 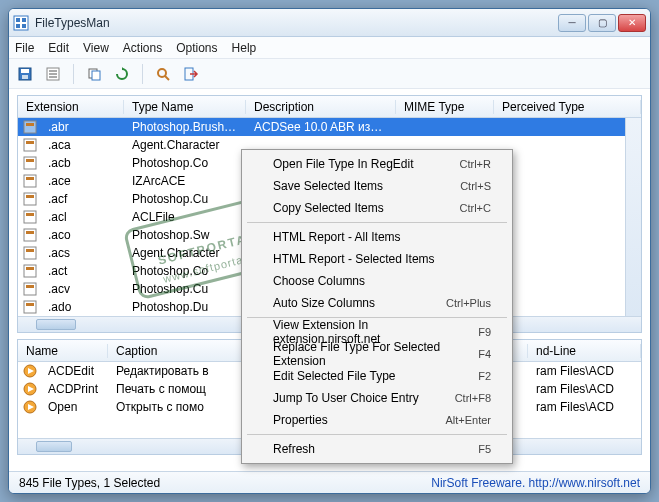 What do you see at coordinates (185, 127) in the screenshot?
I see `cell-typename: Photoshop.BrushesF` at bounding box center [185, 127].